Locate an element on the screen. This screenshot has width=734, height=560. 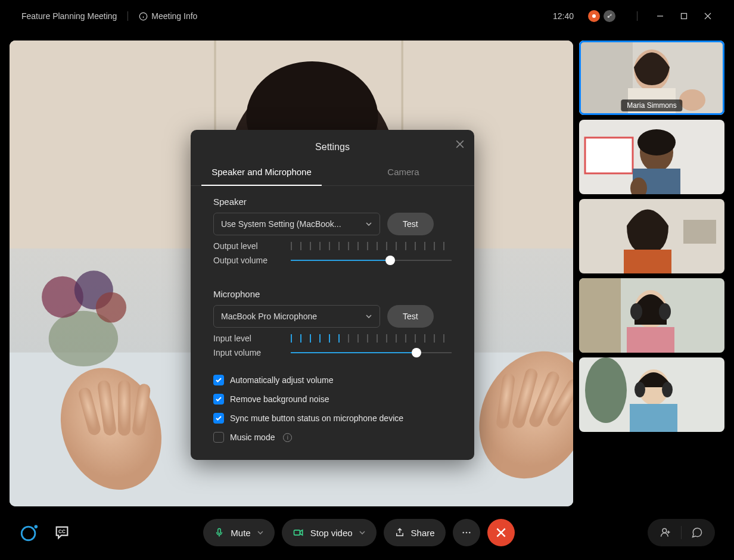
share-icon is located at coordinates (400, 533).